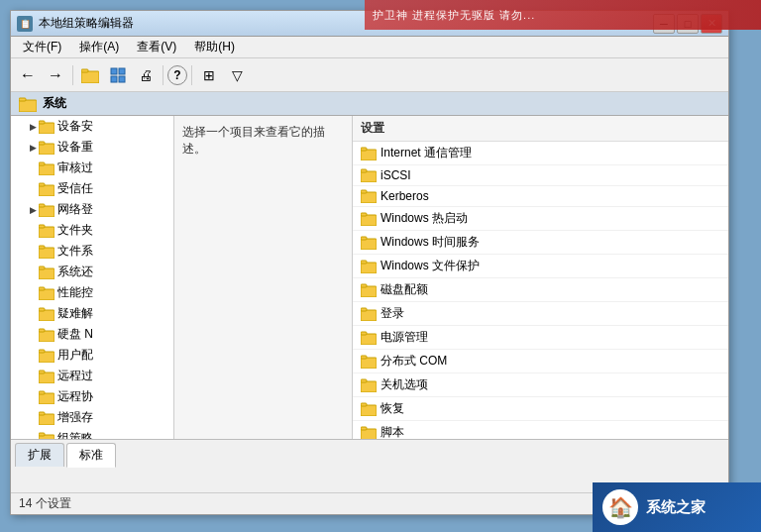 This screenshot has height=532, width=761. What do you see at coordinates (541, 176) in the screenshot?
I see `settings-item-iscsi: iSCSI` at bounding box center [541, 176].